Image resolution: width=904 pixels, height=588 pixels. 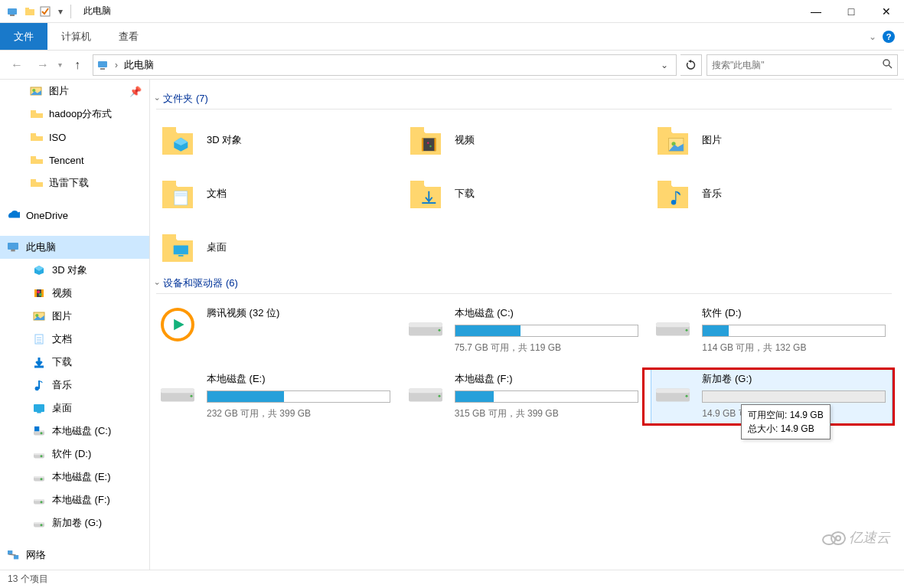 I want to click on folder-item: 3D 对象, so click(x=276, y=140).